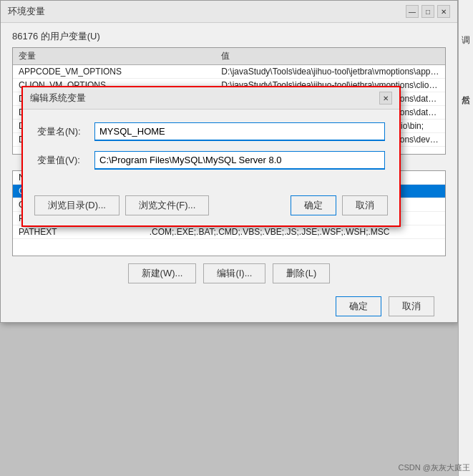 Image resolution: width=473 pixels, height=476 pixels. Describe the element at coordinates (465, 238) in the screenshot. I see `right-sidebar: 调 然后` at that location.